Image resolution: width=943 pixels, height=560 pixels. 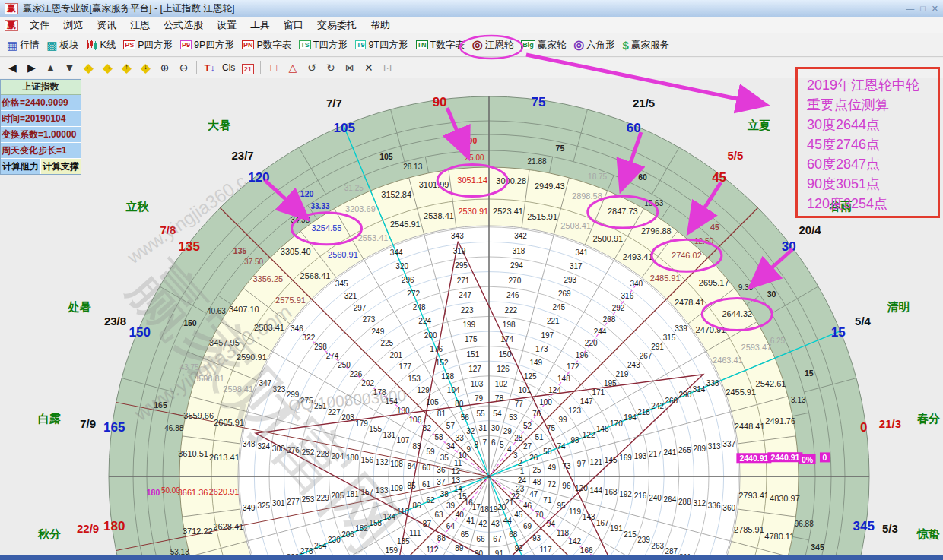 What do you see at coordinates (292, 68) in the screenshot?
I see `nav-button-triangle-tool: △` at bounding box center [292, 68].